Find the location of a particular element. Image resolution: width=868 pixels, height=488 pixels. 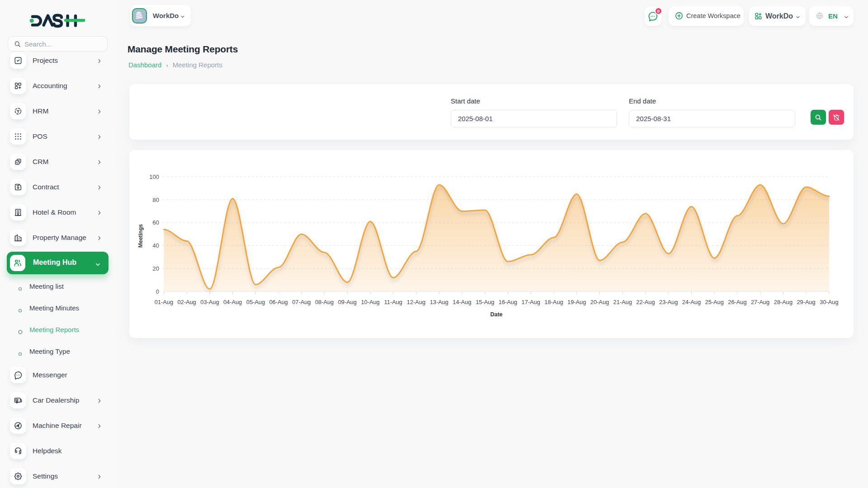

svg-text: 10-Aug is located at coordinates (370, 302).